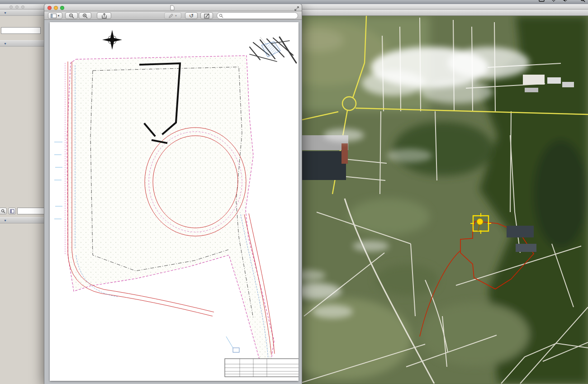 The width and height of the screenshot is (588, 384). What do you see at coordinates (104, 15) in the screenshot?
I see `share-button` at bounding box center [104, 15].